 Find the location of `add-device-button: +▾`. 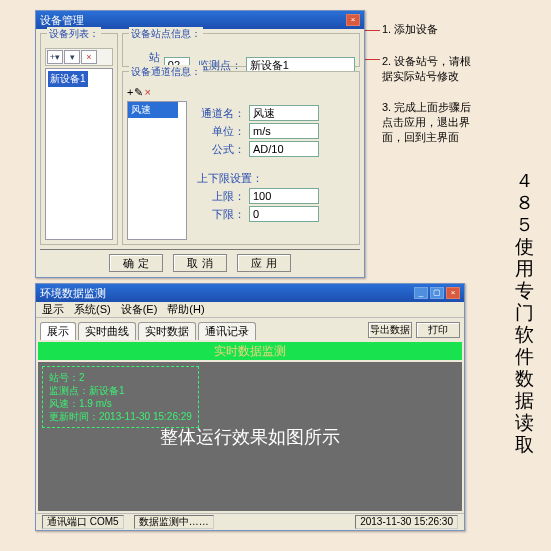

add-device-button: +▾ is located at coordinates (55, 57).